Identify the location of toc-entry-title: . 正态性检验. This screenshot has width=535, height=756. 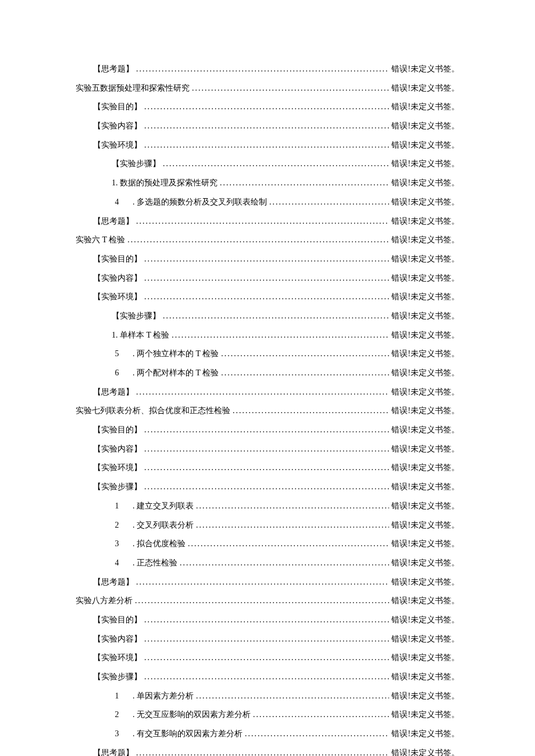
(155, 563).